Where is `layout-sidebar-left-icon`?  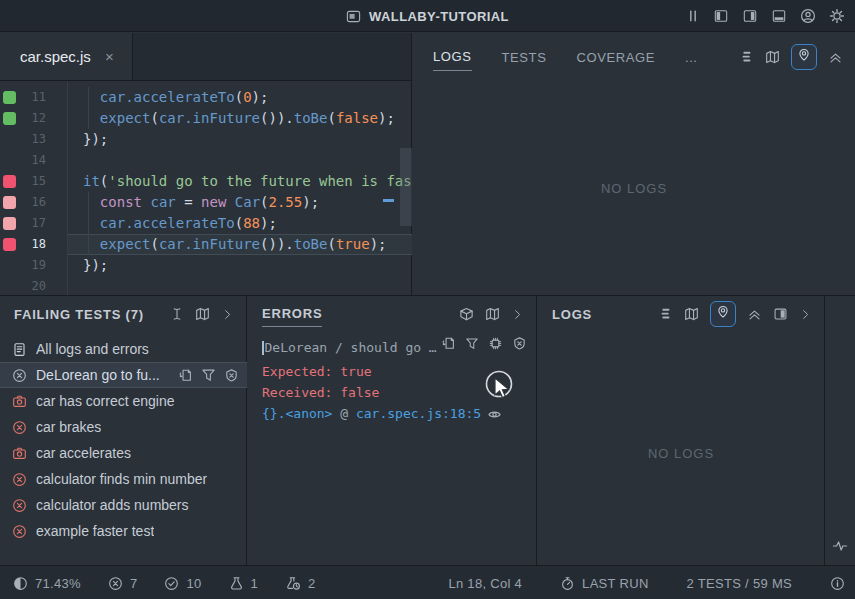
layout-sidebar-left-icon is located at coordinates (721, 16).